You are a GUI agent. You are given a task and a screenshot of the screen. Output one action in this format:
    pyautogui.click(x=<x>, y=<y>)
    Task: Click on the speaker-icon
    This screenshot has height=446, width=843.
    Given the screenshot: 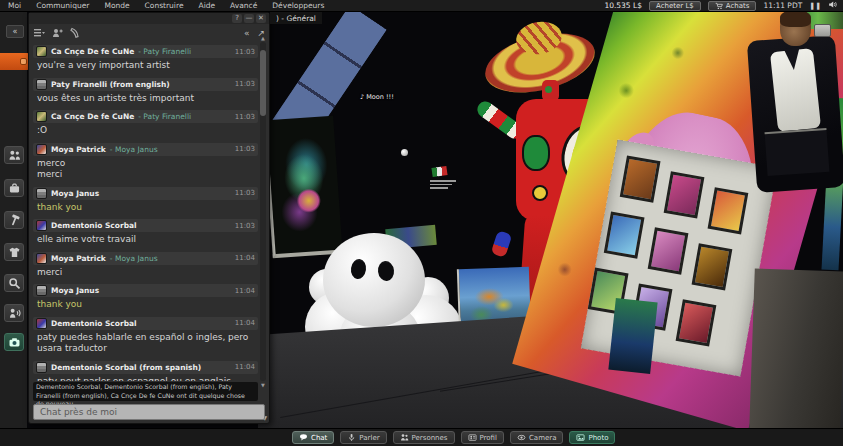 What is the action you would take?
    pyautogui.click(x=832, y=6)
    